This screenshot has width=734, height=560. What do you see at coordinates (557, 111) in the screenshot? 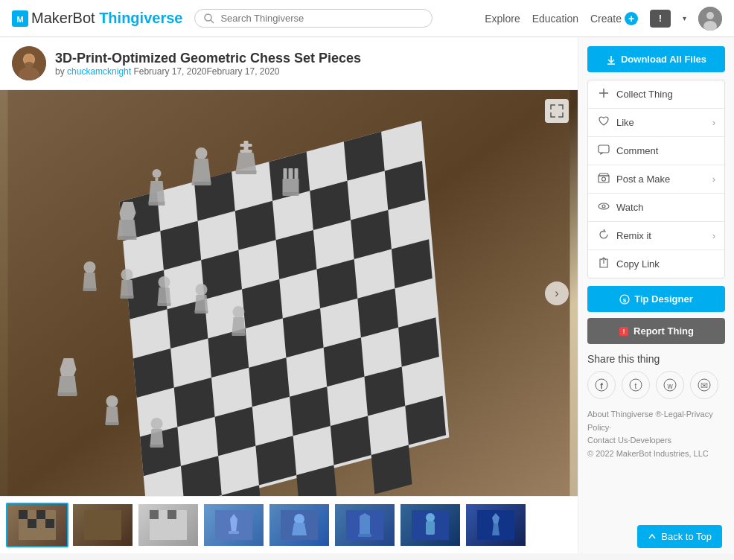
I see `expand-icon` at bounding box center [557, 111].